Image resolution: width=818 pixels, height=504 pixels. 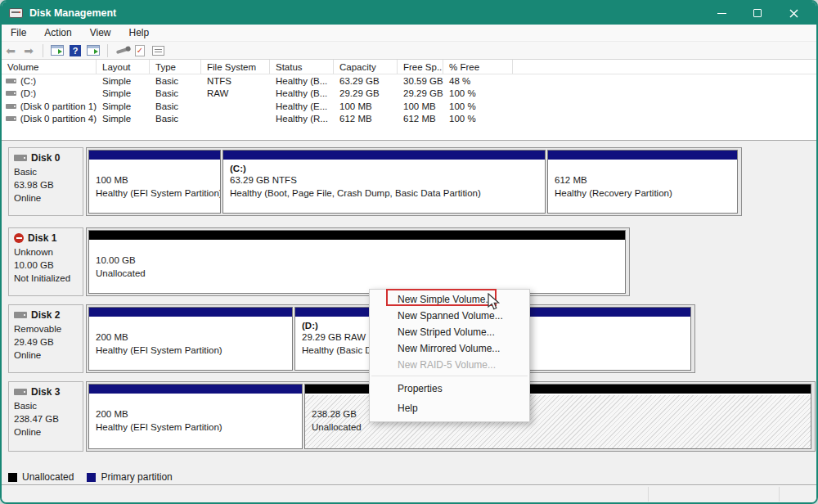 I want to click on legend-label: Unallocated, so click(x=47, y=477).